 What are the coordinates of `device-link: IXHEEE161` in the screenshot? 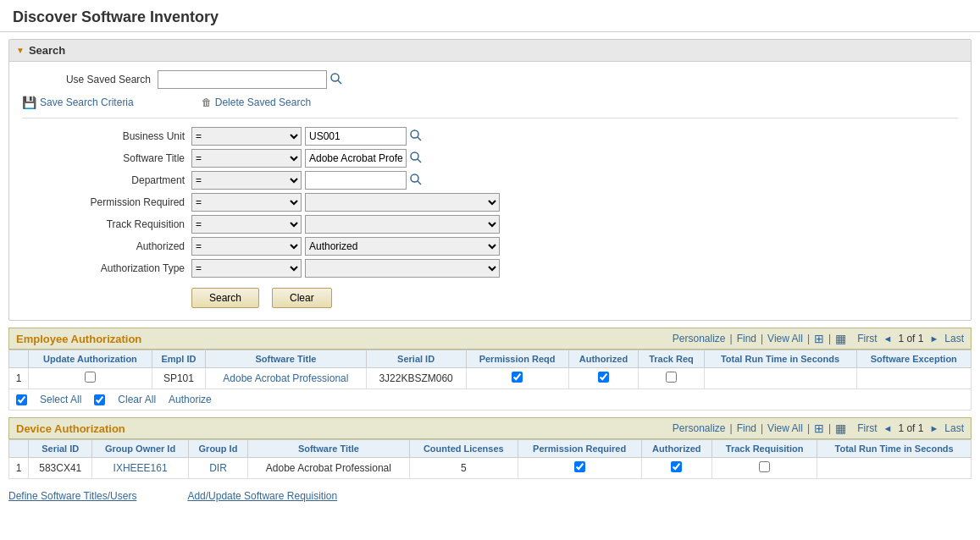 It's located at (141, 468).